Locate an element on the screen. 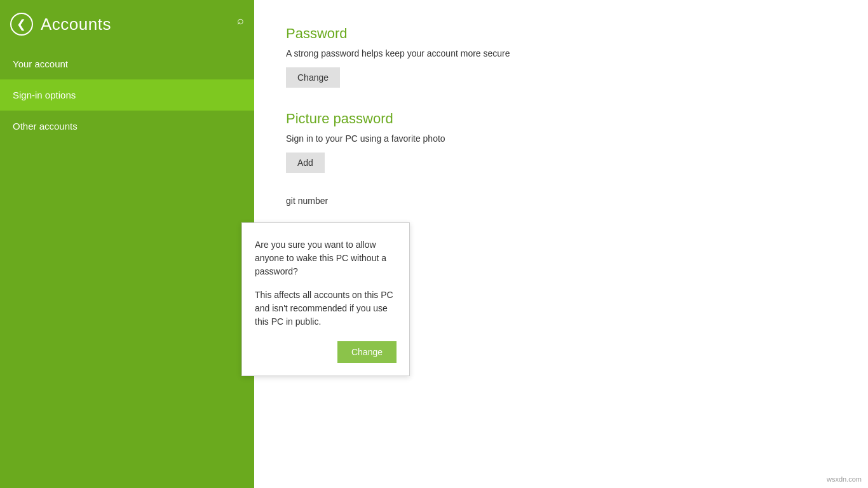  search-icon: ⌕ is located at coordinates (240, 20).